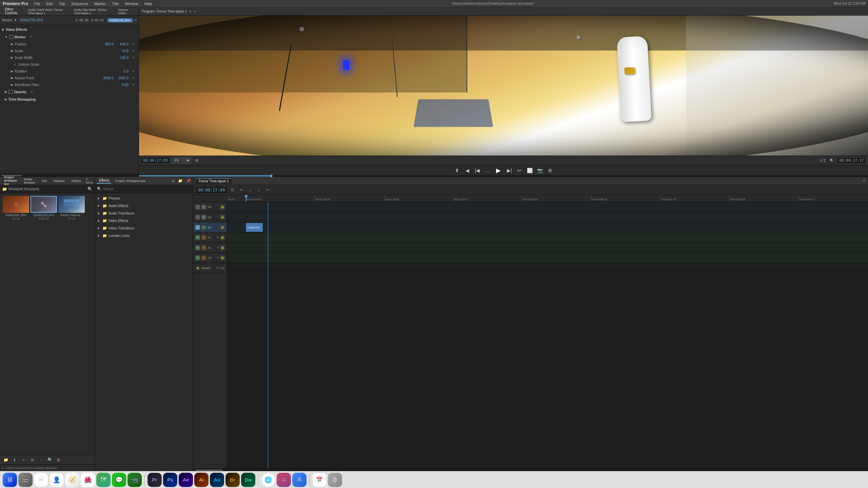 This screenshot has height=488, width=868. Describe the element at coordinates (122, 85) in the screenshot. I see `anti-flicker-value: 0.00` at that location.